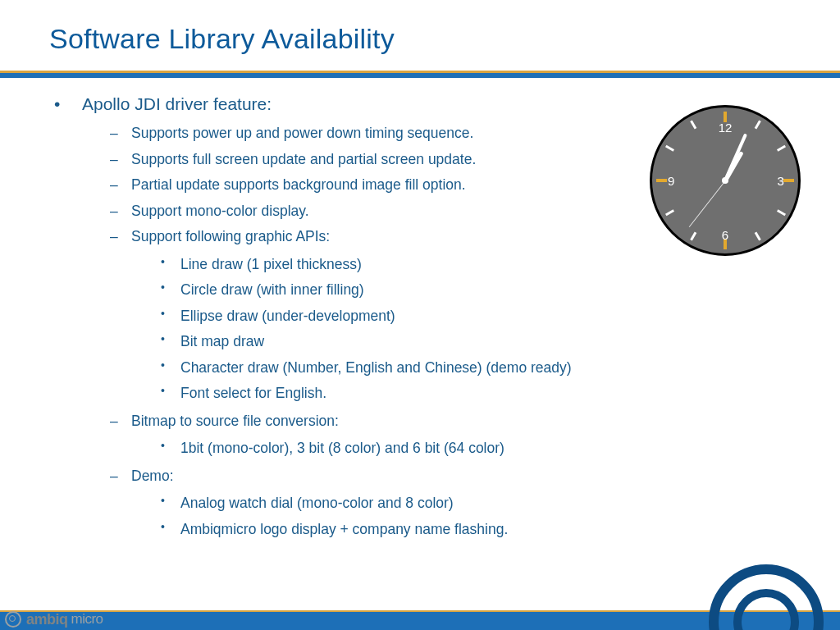 The height and width of the screenshot is (630, 840). What do you see at coordinates (725, 235) in the screenshot?
I see `clock-number-6: 6` at bounding box center [725, 235].